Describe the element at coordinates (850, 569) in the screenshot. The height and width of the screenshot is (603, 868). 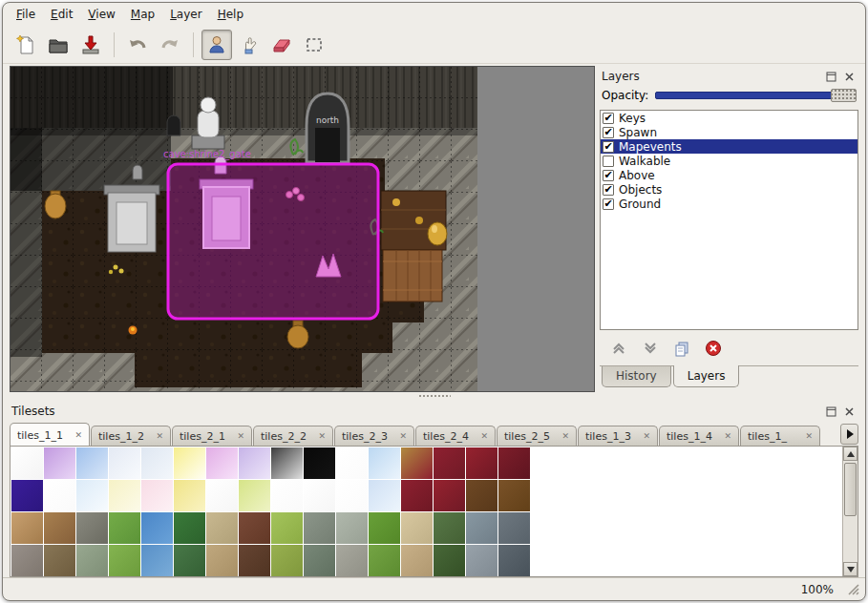
I see `scroll-down-button` at that location.